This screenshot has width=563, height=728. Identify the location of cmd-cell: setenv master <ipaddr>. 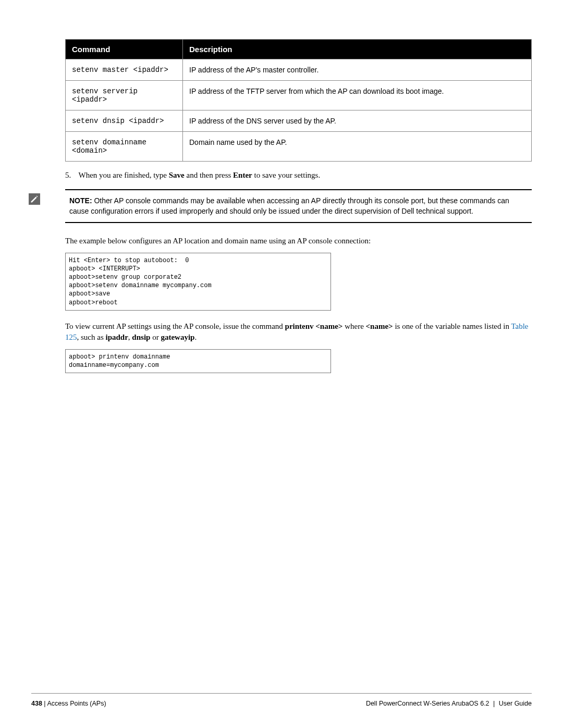
(124, 70).